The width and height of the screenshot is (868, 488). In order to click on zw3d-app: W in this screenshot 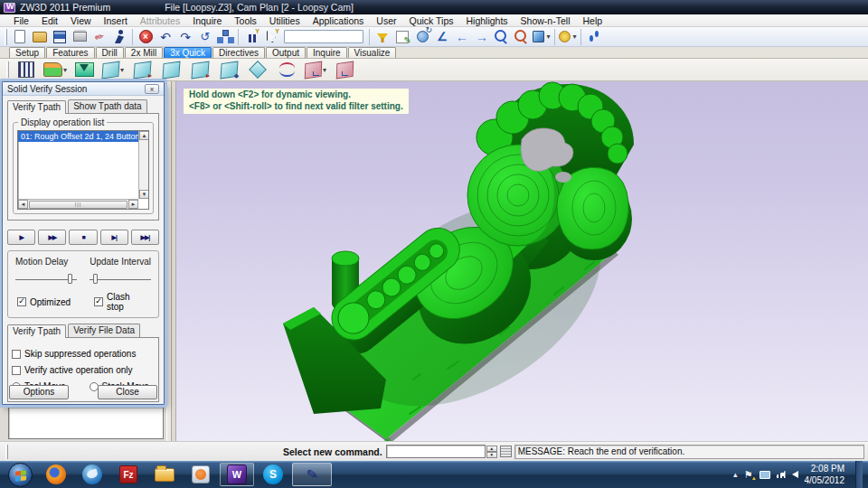, I will do `click(237, 474)`.